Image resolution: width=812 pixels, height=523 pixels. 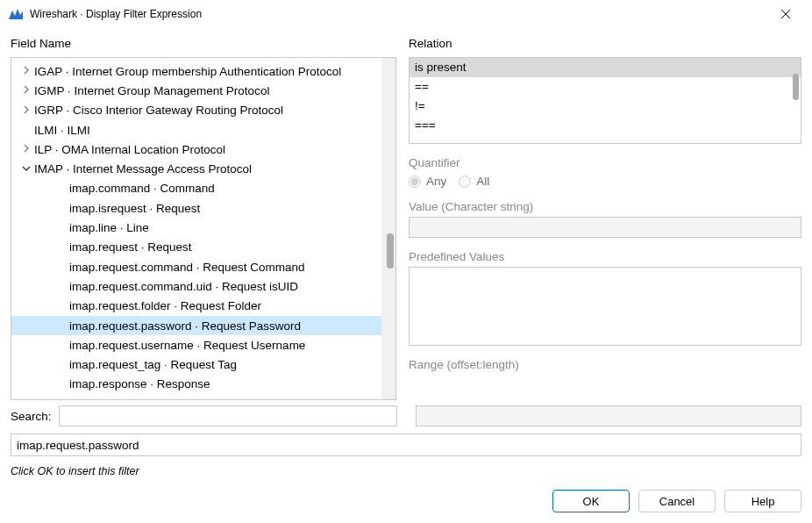 I want to click on relation-item: !=, so click(x=605, y=106).